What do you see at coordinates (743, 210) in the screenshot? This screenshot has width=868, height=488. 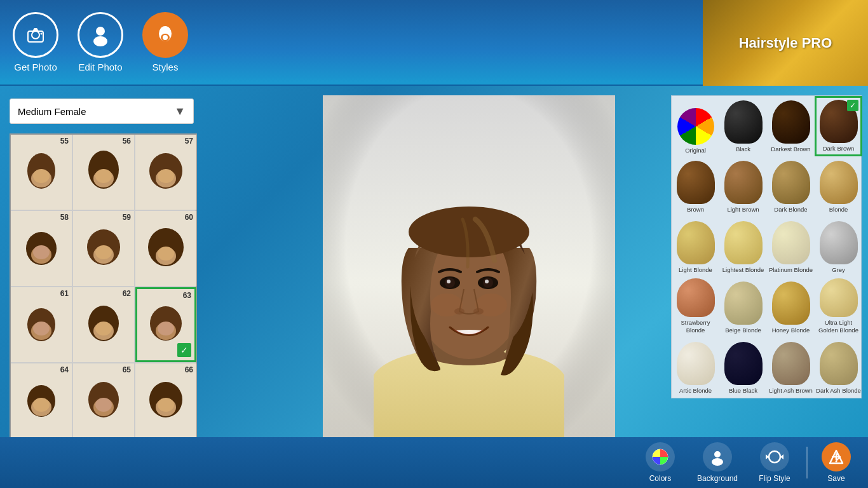 I see `color-light-brown-label: Light Brown` at bounding box center [743, 210].